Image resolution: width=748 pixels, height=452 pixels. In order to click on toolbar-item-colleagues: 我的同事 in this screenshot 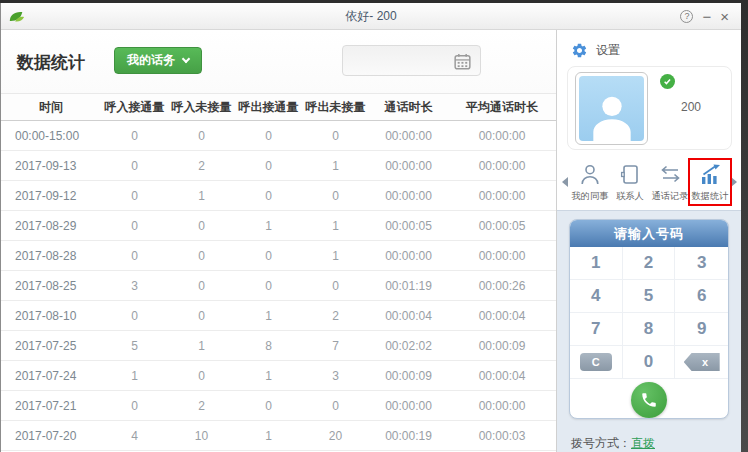, I will do `click(590, 182)`.